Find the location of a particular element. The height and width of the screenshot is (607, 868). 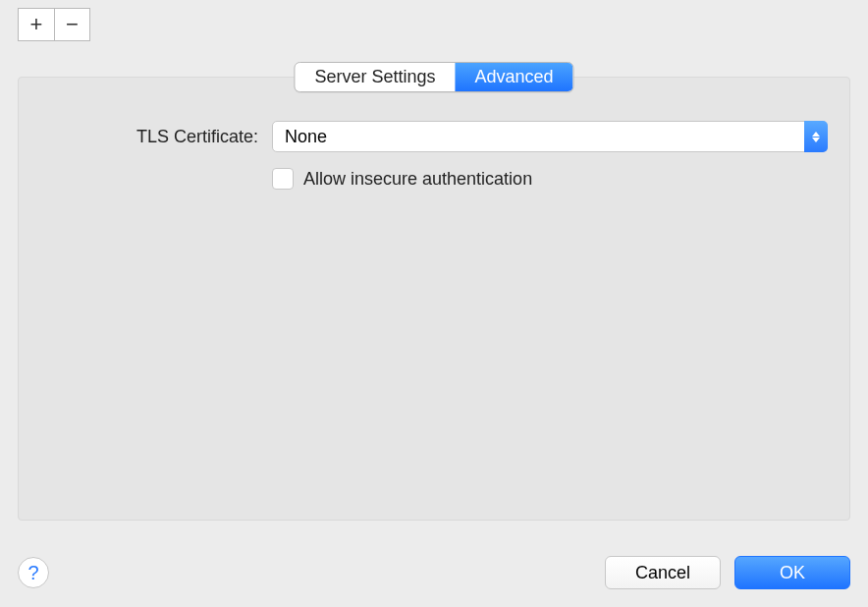

allow-insecure-row: Allow insecure authentication is located at coordinates (403, 179).